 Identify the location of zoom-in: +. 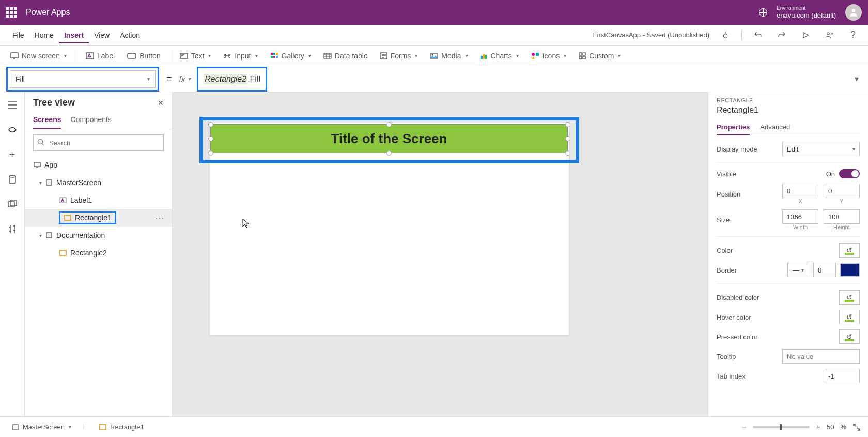
(818, 427).